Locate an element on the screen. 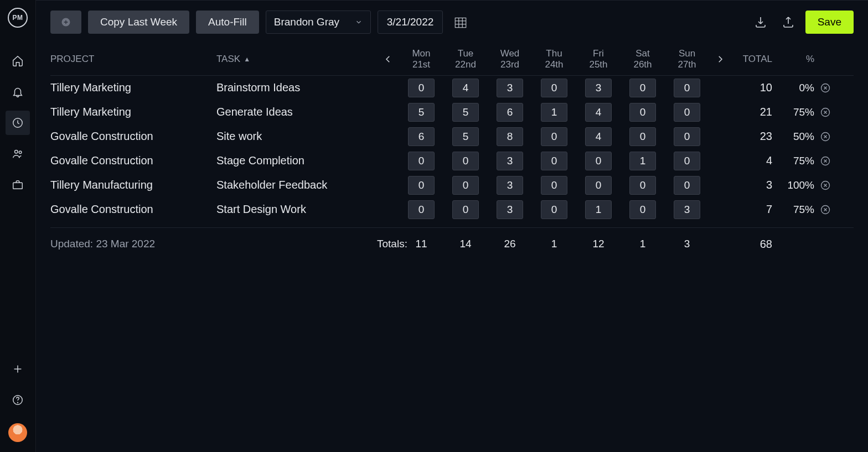 The height and width of the screenshot is (452, 868). bell-icon is located at coordinates (18, 92).